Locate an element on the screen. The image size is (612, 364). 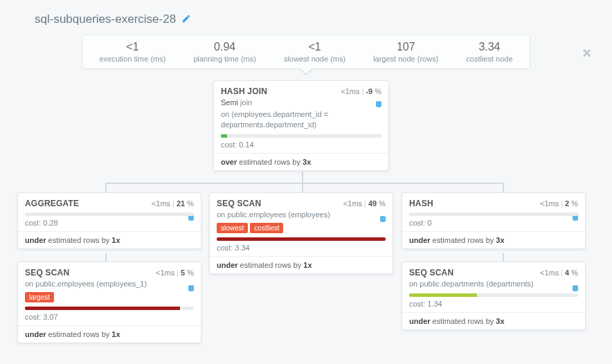
node-timing: <1ms|-9 % is located at coordinates (361, 91).